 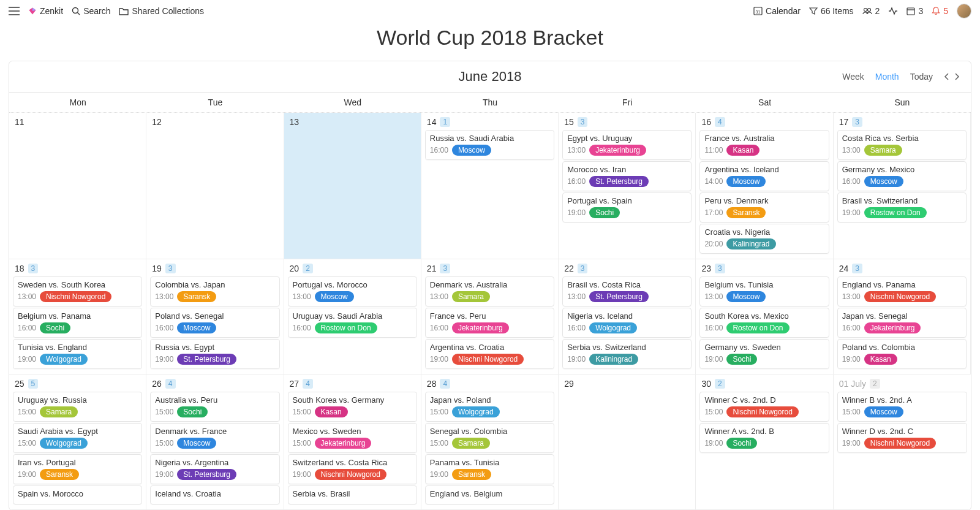 I want to click on calendar-view-button: 31 Calendar, so click(x=777, y=11).